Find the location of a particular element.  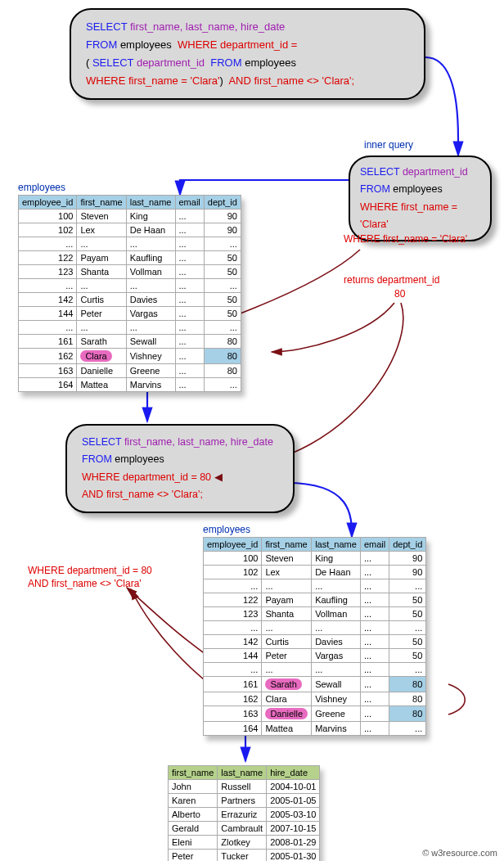

title-neq: first_name <> 'Clara'; is located at coordinates (304, 80).